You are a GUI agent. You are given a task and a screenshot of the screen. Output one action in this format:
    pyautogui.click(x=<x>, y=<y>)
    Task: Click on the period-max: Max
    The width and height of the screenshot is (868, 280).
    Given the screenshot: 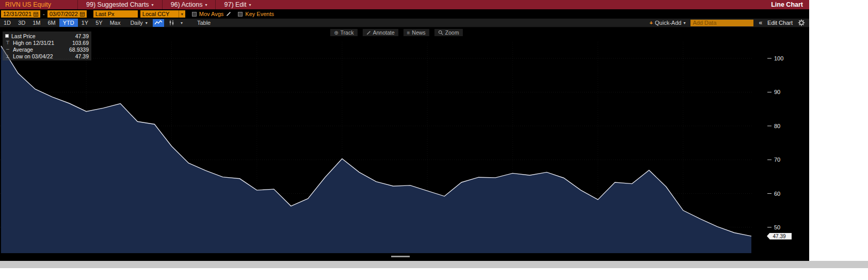 What is the action you would take?
    pyautogui.click(x=116, y=23)
    